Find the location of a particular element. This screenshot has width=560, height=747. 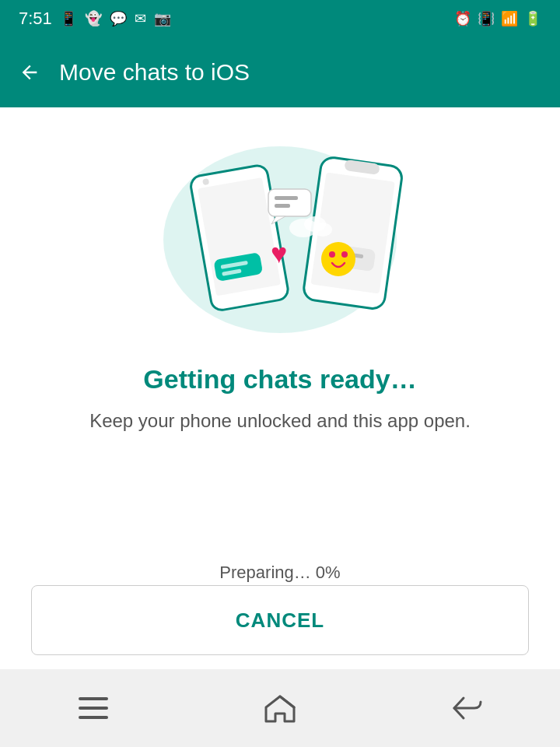

status-time: 7:51 is located at coordinates (36, 19).